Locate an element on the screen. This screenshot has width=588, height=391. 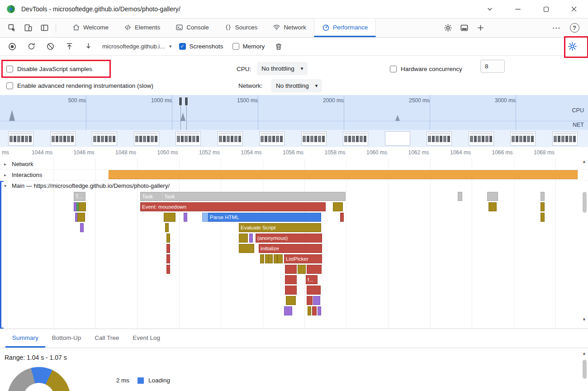
flame-bar-parse-html: Parse HTML is located at coordinates (265, 217).